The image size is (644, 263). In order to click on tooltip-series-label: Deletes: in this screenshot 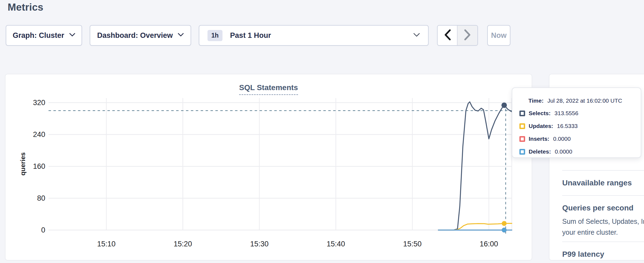, I will do `click(540, 152)`.